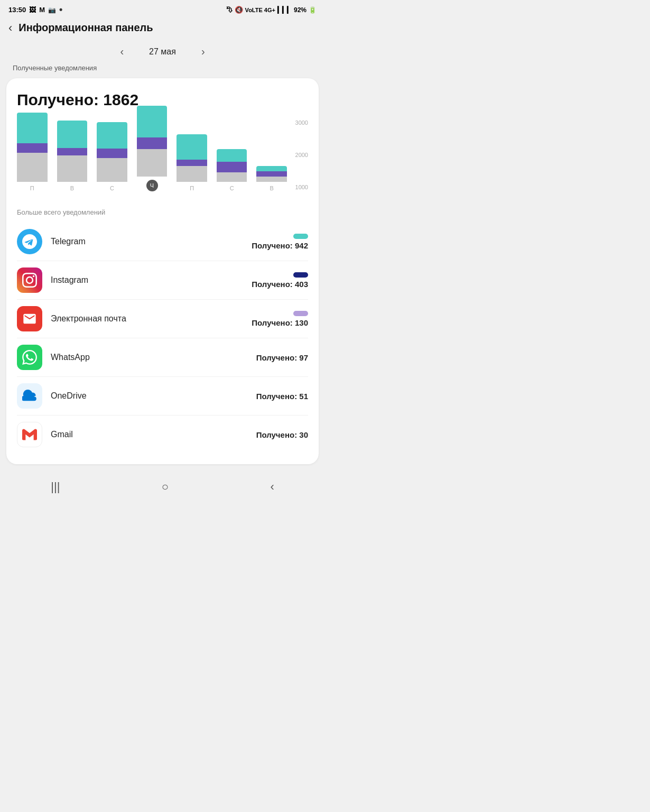 This screenshot has width=650, height=812. Describe the element at coordinates (313, 10) in the screenshot. I see `battery-icon: 🔋` at that location.